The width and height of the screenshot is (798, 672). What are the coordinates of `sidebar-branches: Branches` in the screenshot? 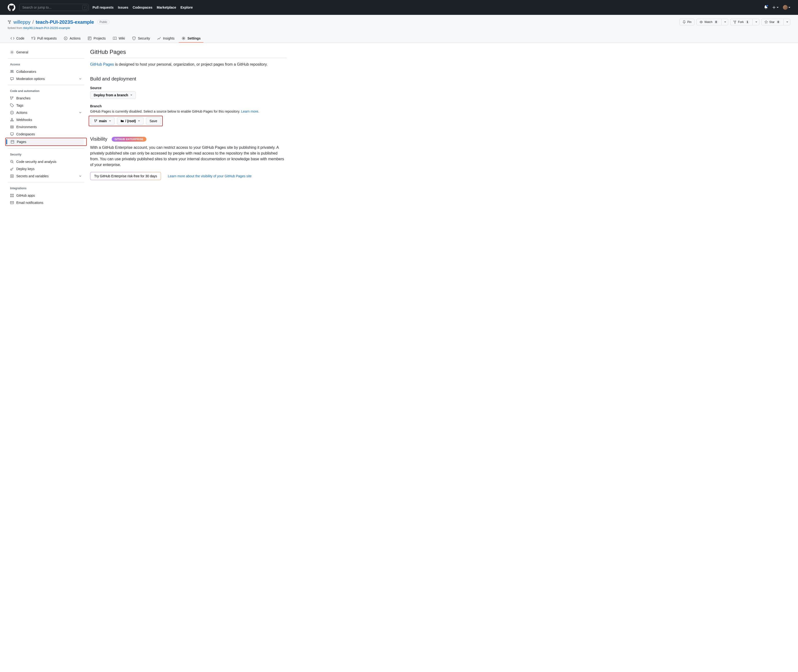 It's located at (46, 98).